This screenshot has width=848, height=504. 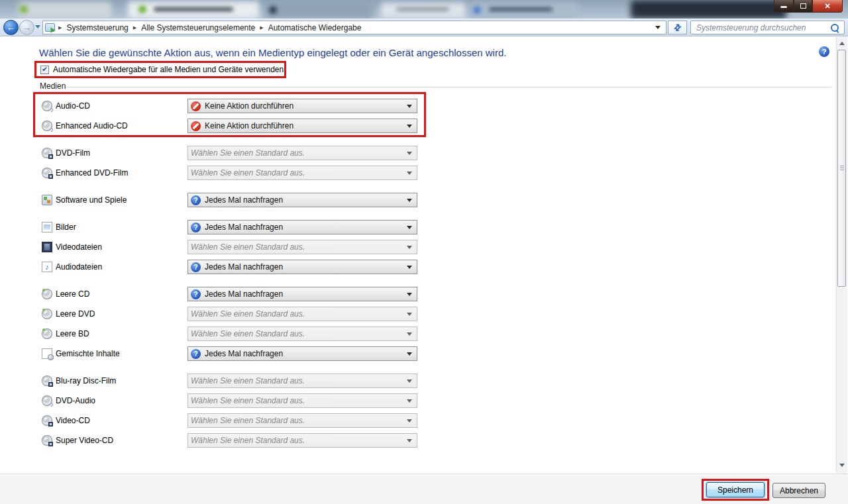 I want to click on no-action-icon, so click(x=196, y=106).